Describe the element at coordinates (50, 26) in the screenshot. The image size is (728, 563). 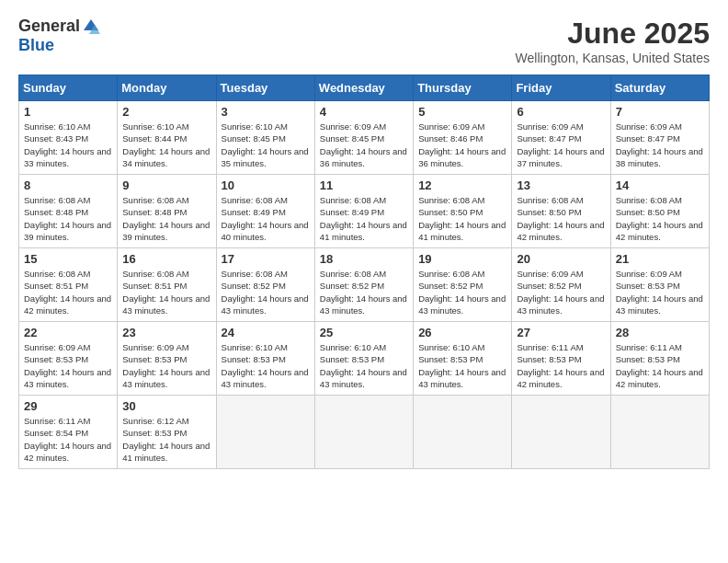
I see `logo-general-text: General` at that location.